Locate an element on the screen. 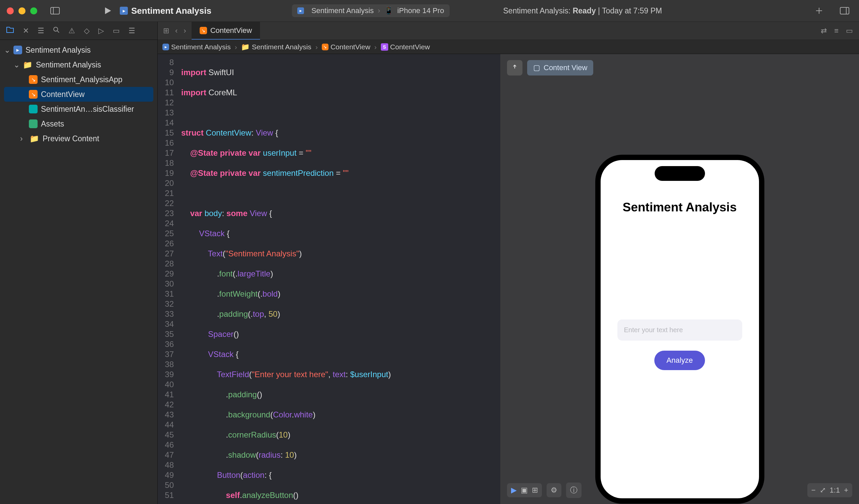 The image size is (859, 504). status-time: Today at 7:59 PM is located at coordinates (632, 11).